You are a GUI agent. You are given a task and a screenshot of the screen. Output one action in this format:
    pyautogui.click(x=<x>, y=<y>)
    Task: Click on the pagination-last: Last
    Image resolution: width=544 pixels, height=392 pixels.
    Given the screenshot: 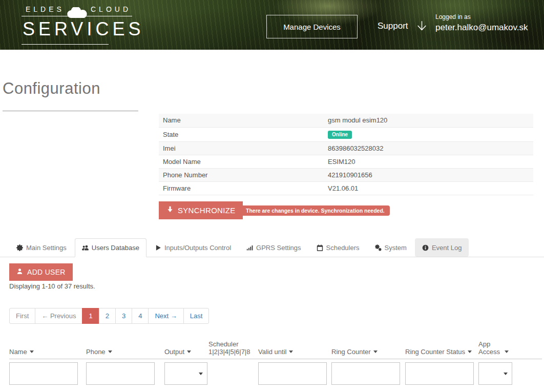 What is the action you would take?
    pyautogui.click(x=197, y=316)
    